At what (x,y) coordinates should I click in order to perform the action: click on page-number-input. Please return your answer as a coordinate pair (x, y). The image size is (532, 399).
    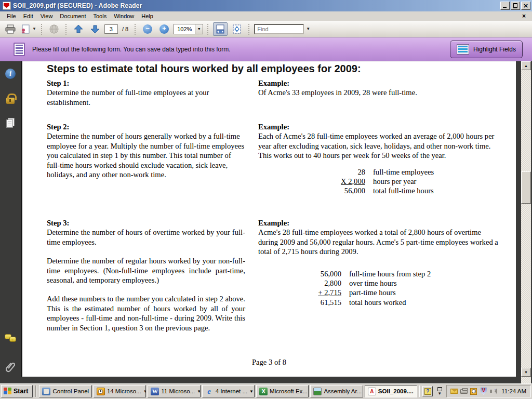
    Looking at the image, I should click on (111, 29).